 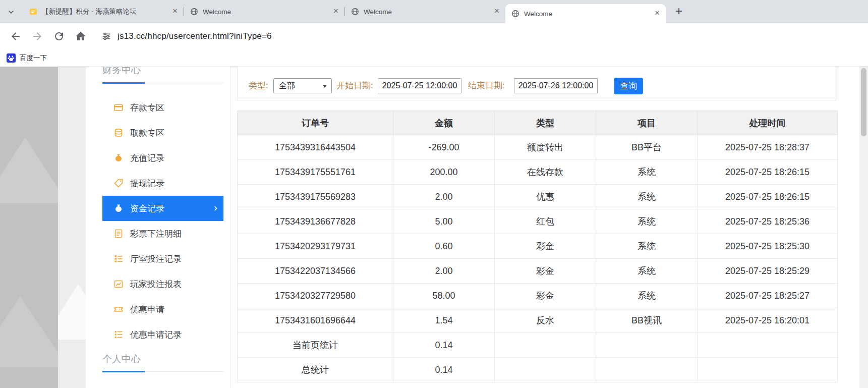 What do you see at coordinates (163, 158) in the screenshot?
I see `sidebar-item-recharge-record: 充值记录` at bounding box center [163, 158].